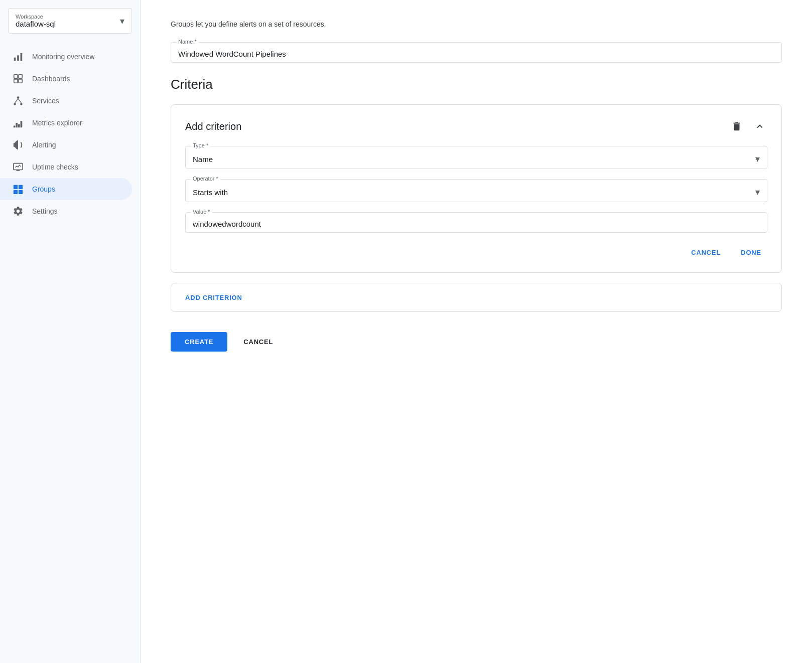  What do you see at coordinates (476, 223) in the screenshot?
I see `value-input` at bounding box center [476, 223].